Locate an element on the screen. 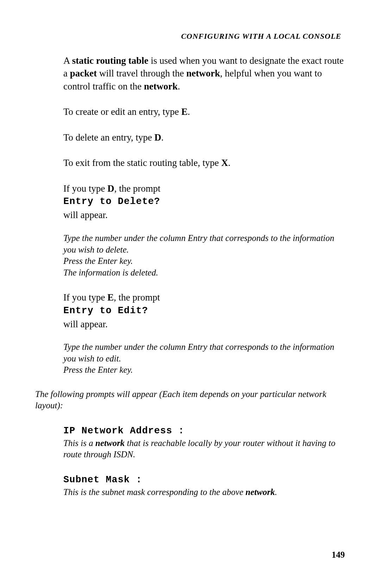  prompts-section: IP Network Address : This is a network t… is located at coordinates (190, 462).